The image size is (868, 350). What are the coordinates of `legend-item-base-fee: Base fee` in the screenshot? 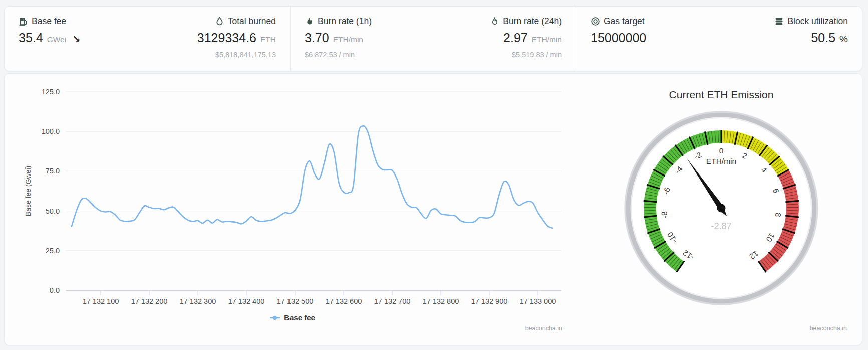 It's located at (293, 318).